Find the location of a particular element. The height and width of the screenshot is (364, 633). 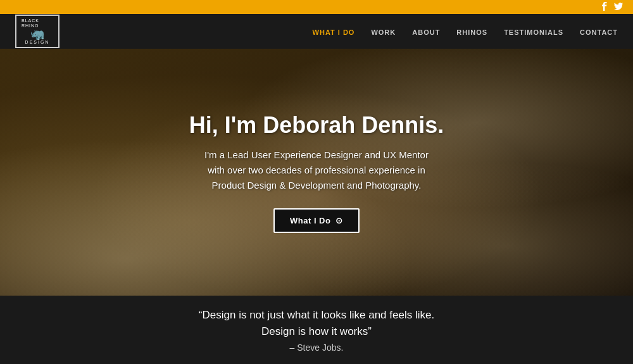

facebook-icon is located at coordinates (605, 8).